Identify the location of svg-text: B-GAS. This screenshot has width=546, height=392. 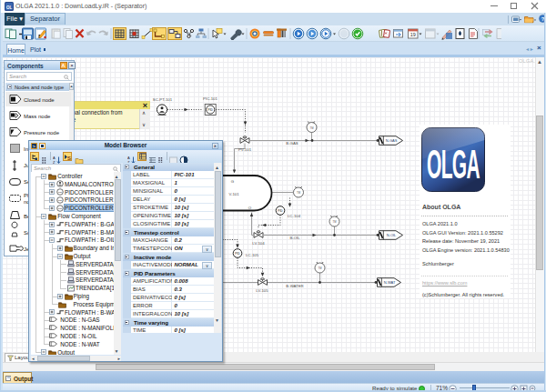
(292, 144).